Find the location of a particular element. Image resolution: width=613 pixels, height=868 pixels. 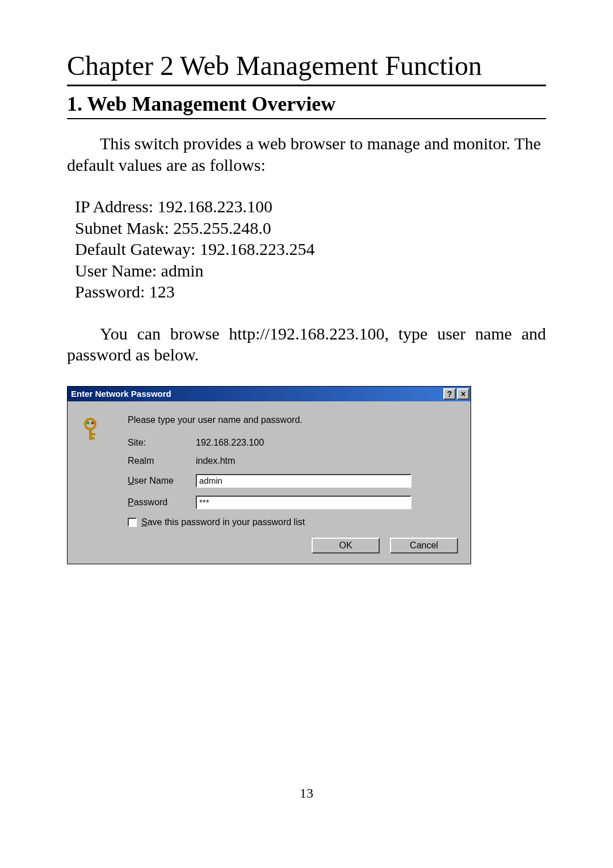

realm-value: index.htm is located at coordinates (216, 461).